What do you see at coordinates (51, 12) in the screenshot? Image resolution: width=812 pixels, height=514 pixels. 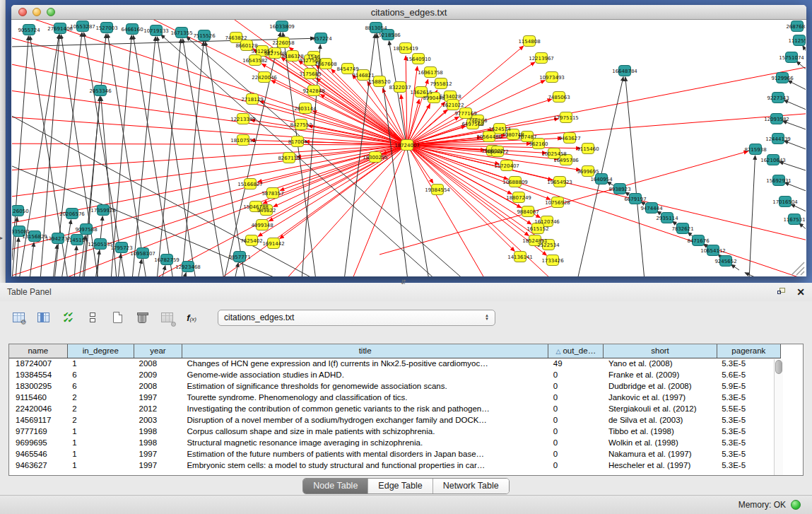 I see `zoom-window-button` at bounding box center [51, 12].